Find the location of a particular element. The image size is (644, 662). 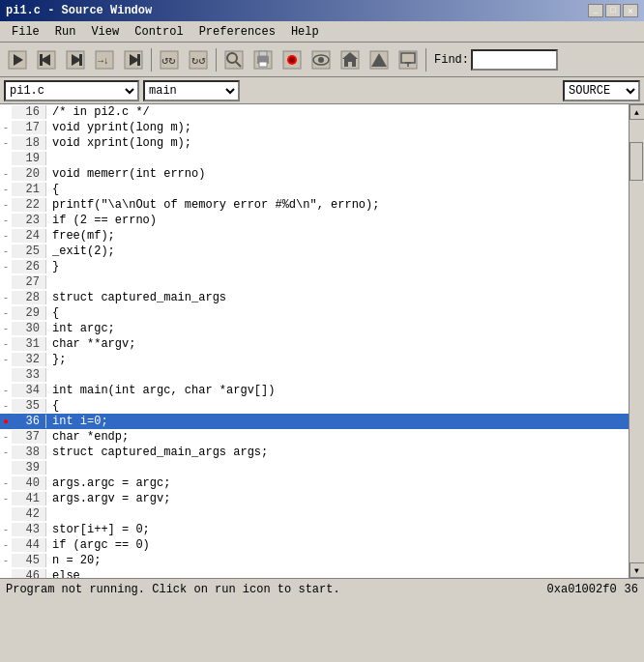

table-row: -32 }; is located at coordinates (314, 360).